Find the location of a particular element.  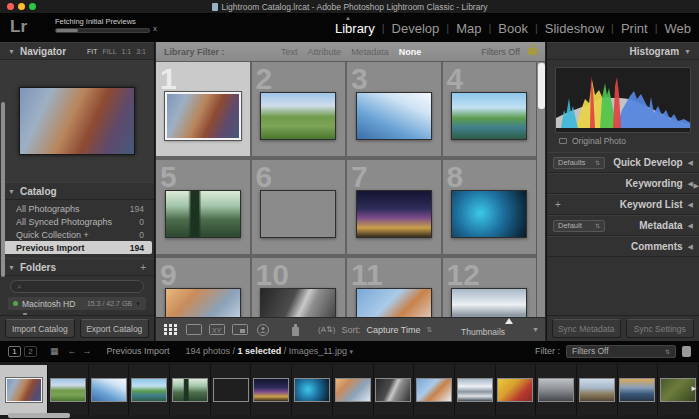

module-tab: Library is located at coordinates (355, 28).